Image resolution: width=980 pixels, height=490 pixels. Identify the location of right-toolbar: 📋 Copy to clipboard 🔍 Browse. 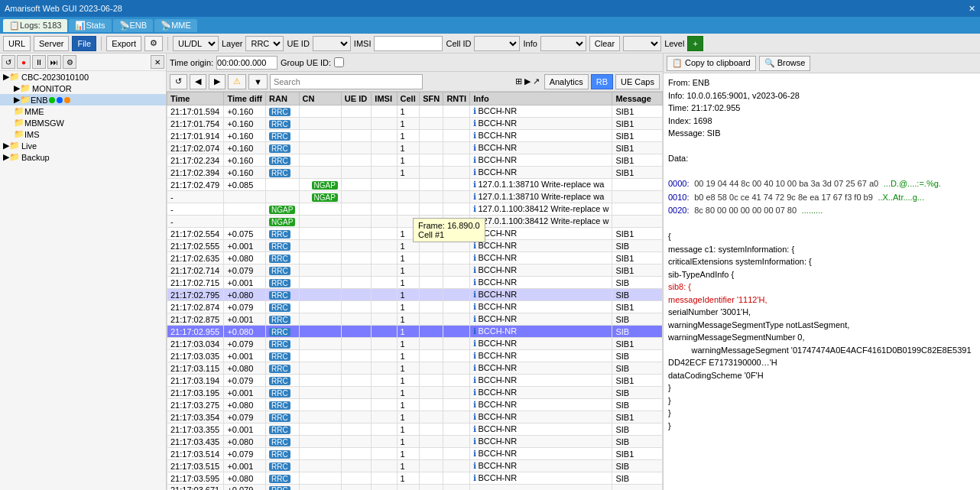
(822, 63).